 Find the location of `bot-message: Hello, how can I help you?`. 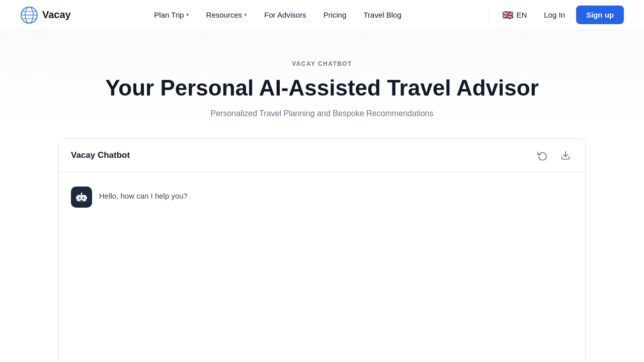

bot-message: Hello, how can I help you? is located at coordinates (322, 197).